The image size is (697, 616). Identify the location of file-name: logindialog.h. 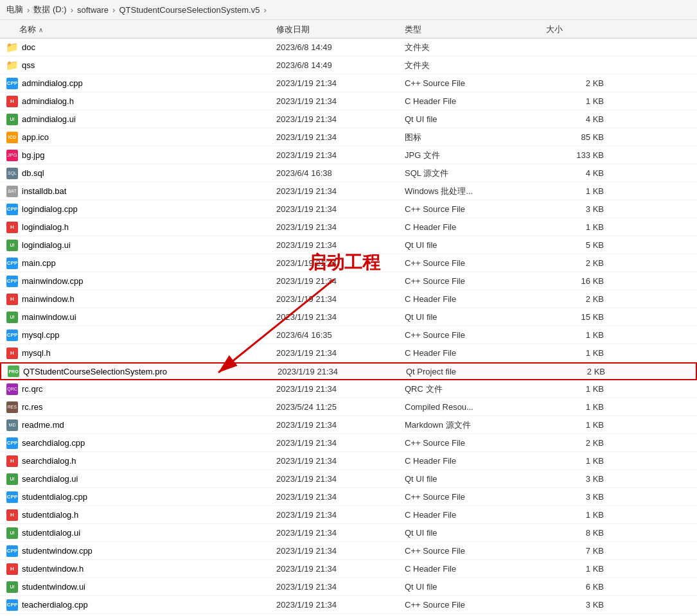
(45, 227).